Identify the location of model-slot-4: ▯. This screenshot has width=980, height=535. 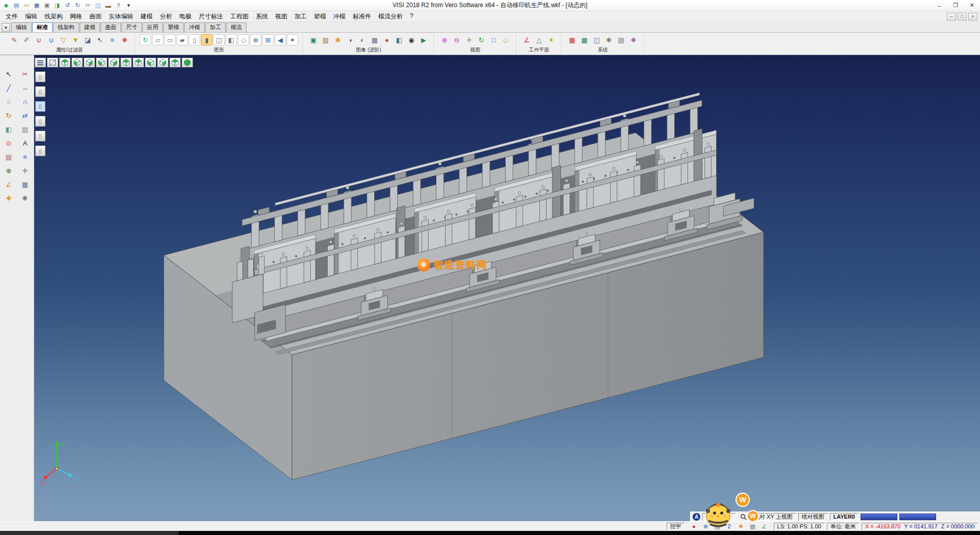
(40, 121).